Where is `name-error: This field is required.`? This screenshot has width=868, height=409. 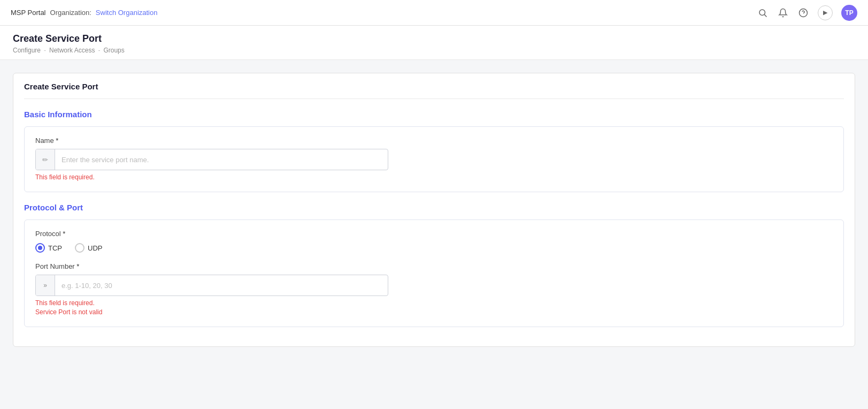 name-error: This field is required. is located at coordinates (434, 177).